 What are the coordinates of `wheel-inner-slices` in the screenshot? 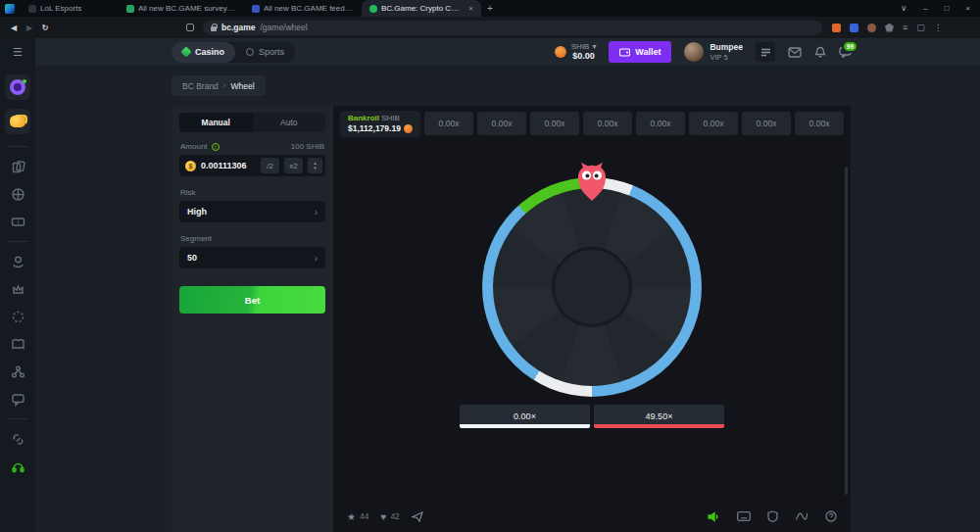 It's located at (592, 287).